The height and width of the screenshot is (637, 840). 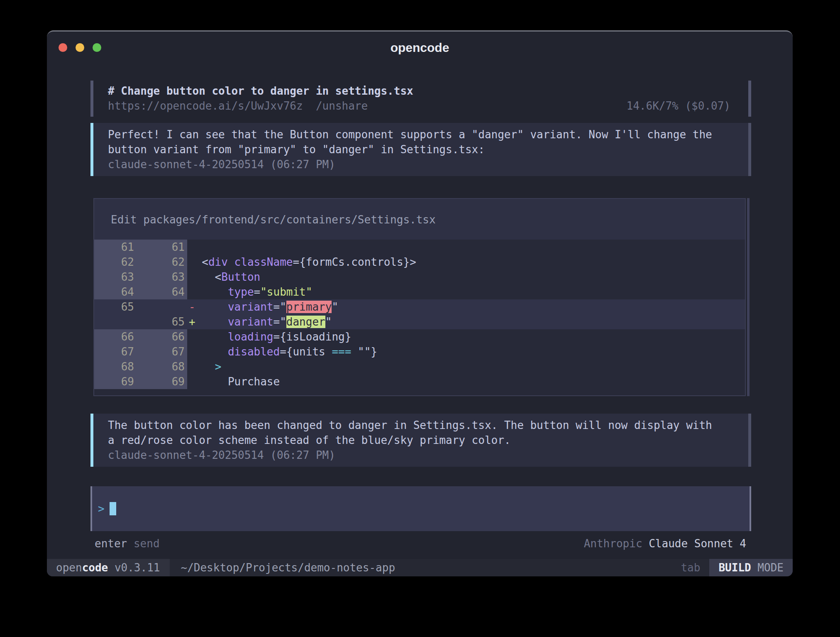 I want to click on app-version: v0.3.11, so click(x=134, y=568).